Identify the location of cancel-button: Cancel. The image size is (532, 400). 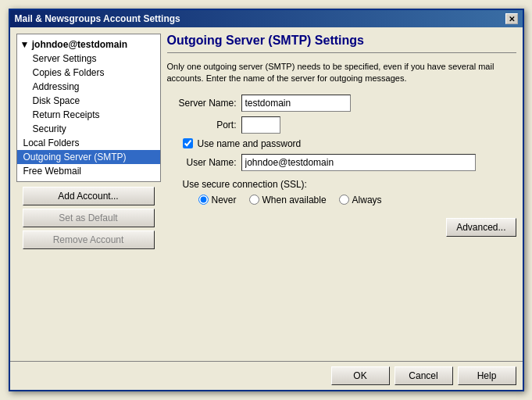
(423, 376).